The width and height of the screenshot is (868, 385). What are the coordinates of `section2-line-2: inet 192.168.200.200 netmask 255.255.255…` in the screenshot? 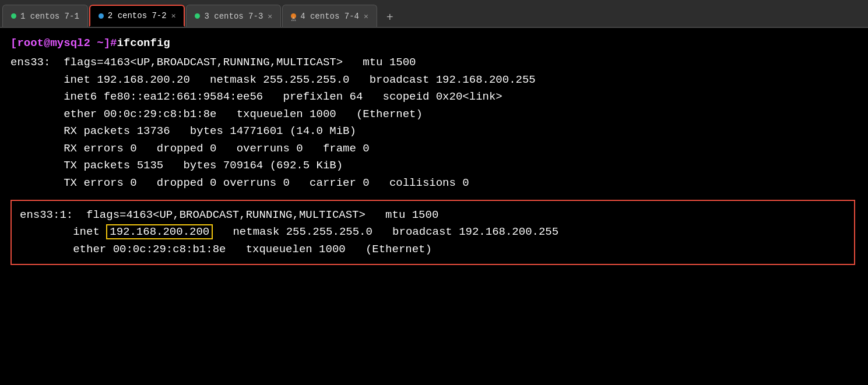 It's located at (433, 232).